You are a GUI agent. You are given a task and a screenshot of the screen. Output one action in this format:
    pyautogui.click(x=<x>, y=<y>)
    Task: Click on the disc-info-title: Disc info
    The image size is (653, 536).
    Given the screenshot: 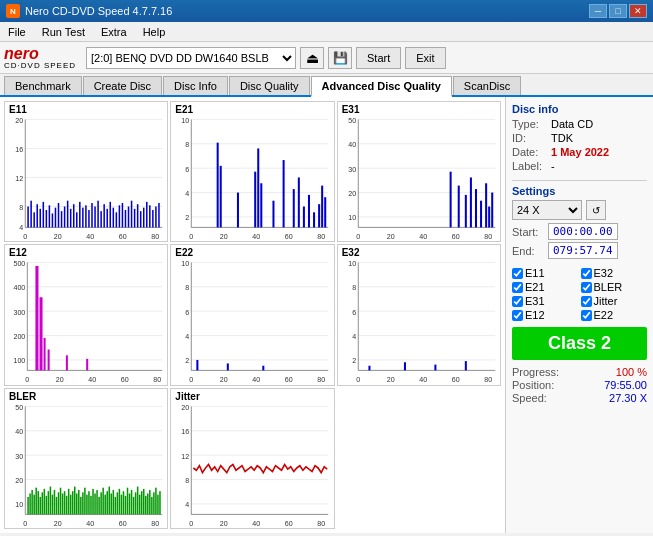 What is the action you would take?
    pyautogui.click(x=580, y=109)
    